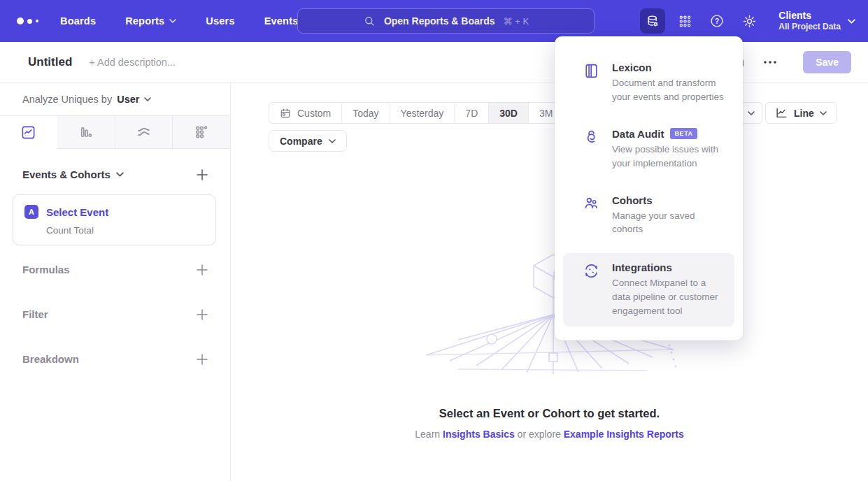  Describe the element at coordinates (78, 21) in the screenshot. I see `nav-boards-label: Boards` at that location.